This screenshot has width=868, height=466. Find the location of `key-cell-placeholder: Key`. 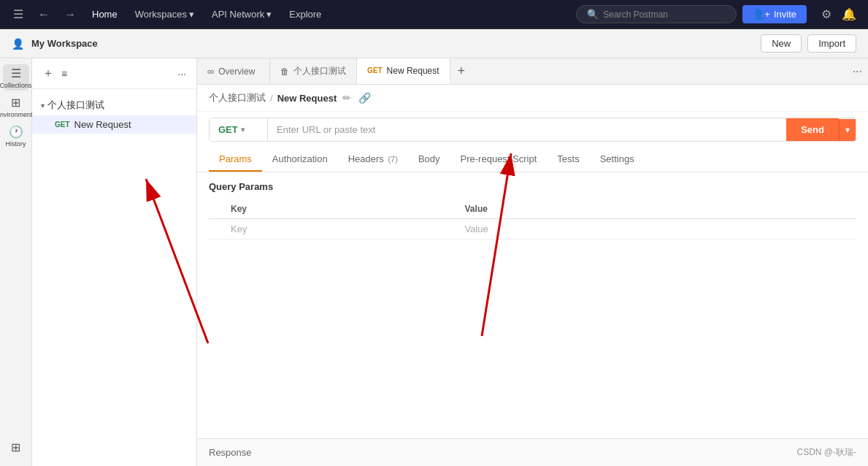

key-cell-placeholder: Key is located at coordinates (340, 229).